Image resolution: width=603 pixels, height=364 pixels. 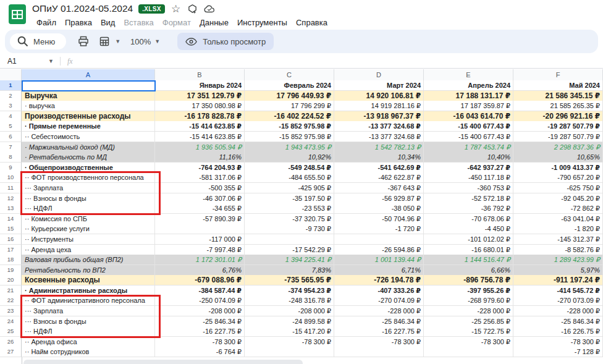 What do you see at coordinates (559, 209) in the screenshot?
I see `cell: -72 862 ₽` at bounding box center [559, 209].